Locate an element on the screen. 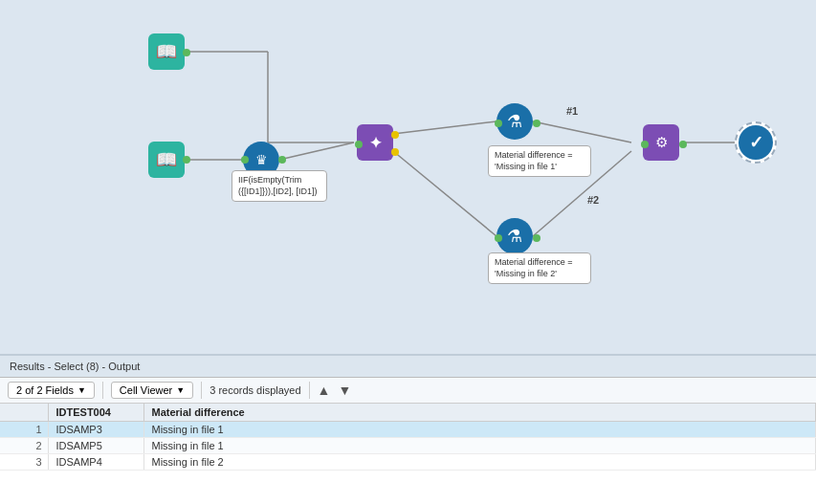 Image resolution: width=816 pixels, height=504 pixels. cell-material-diff: Missing in file 2 is located at coordinates (480, 463).